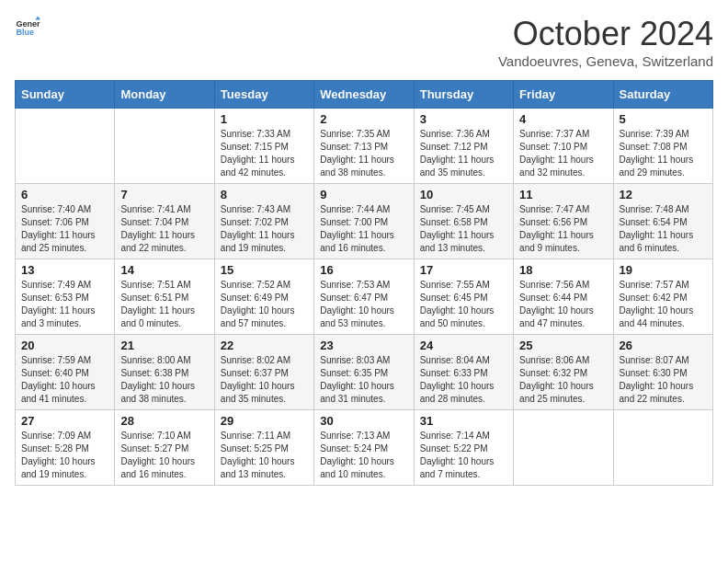 The height and width of the screenshot is (563, 728). What do you see at coordinates (563, 195) in the screenshot?
I see `day-number: 11` at bounding box center [563, 195].